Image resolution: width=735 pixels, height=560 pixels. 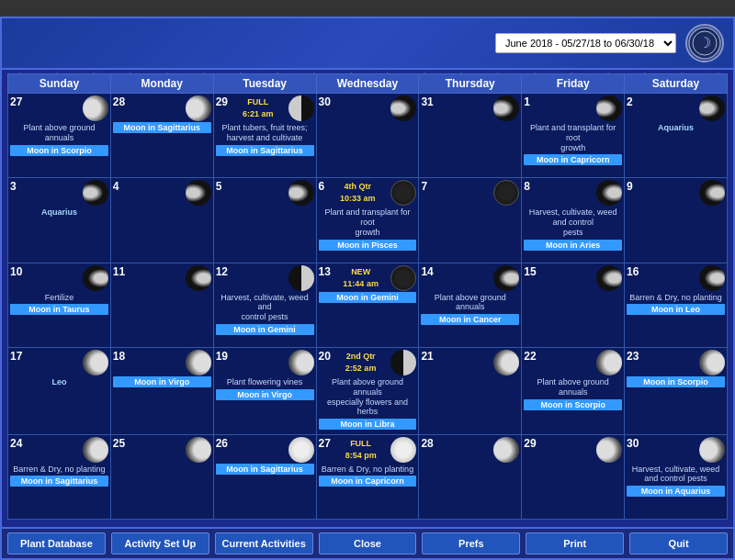 What do you see at coordinates (222, 443) in the screenshot?
I see `day-num-w4-d2: 26` at bounding box center [222, 443].